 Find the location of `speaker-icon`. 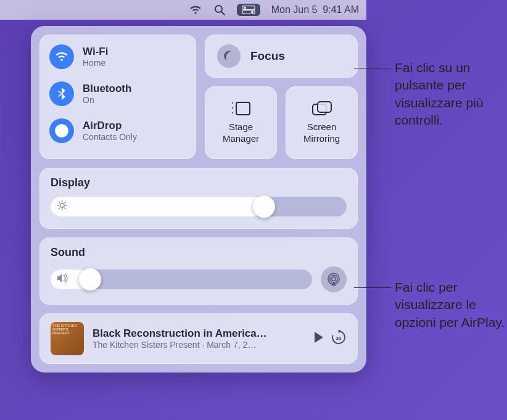

speaker-icon is located at coordinates (63, 279).